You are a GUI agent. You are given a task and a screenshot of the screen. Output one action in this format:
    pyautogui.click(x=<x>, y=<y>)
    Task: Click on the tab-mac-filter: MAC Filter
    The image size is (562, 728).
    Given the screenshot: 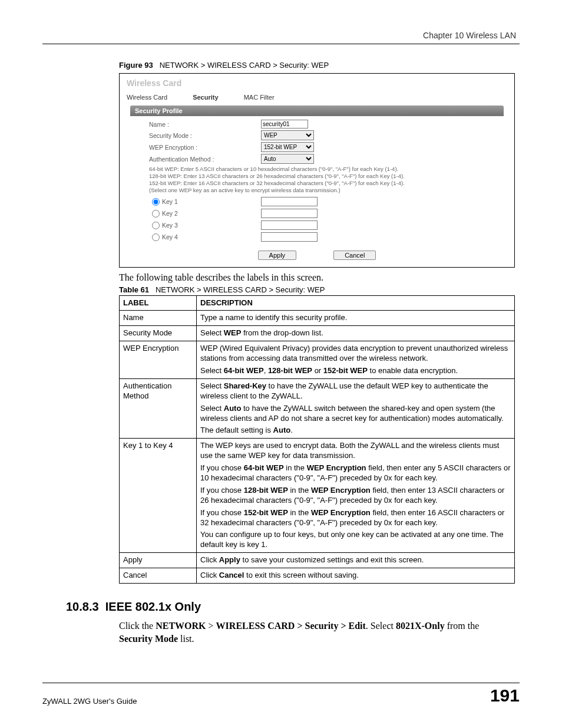 What is the action you would take?
    pyautogui.click(x=259, y=97)
    